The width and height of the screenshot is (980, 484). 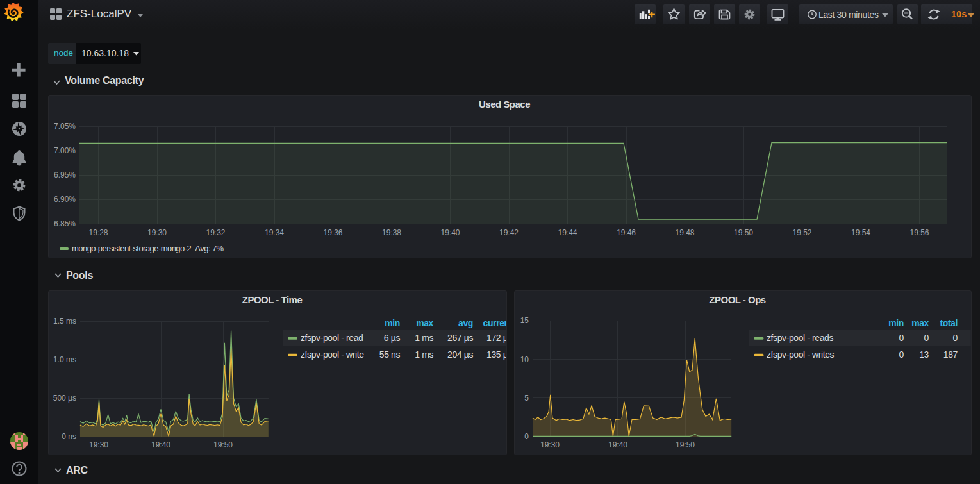 What do you see at coordinates (949, 323) in the screenshot?
I see `svg-text: total` at bounding box center [949, 323].